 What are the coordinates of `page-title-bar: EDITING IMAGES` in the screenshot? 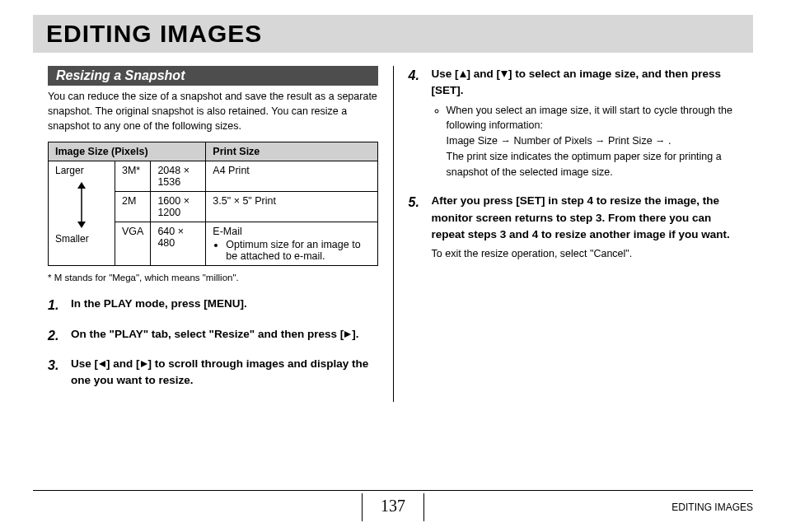 It's located at (393, 34).